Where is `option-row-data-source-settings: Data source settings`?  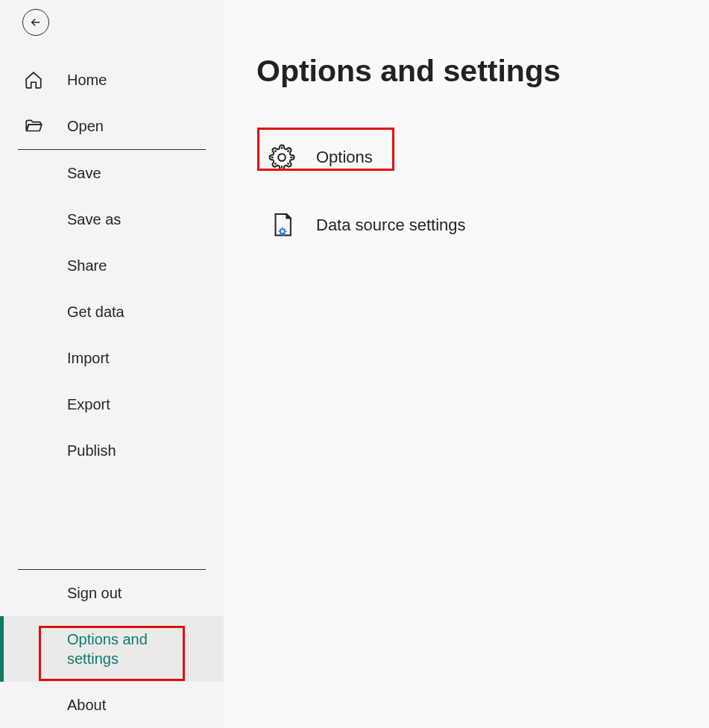 option-row-data-source-settings: Data source settings is located at coordinates (367, 225).